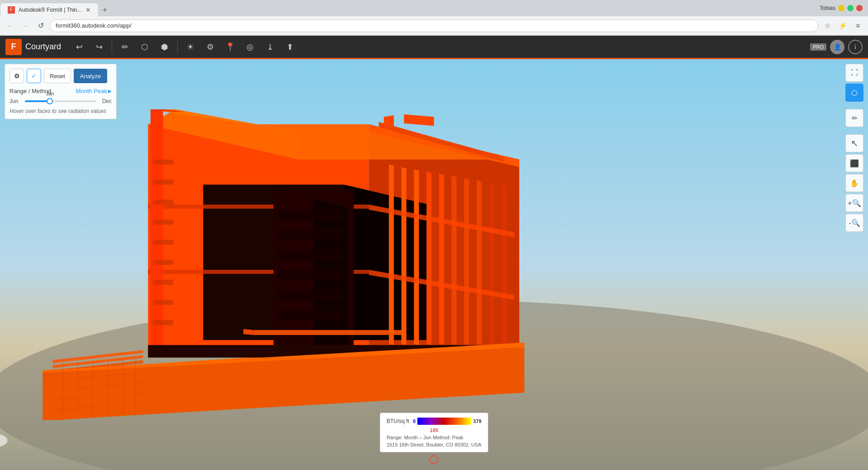 This screenshot has height=470, width=868. What do you see at coordinates (41, 26) in the screenshot?
I see `refresh-button: ↺` at bounding box center [41, 26].